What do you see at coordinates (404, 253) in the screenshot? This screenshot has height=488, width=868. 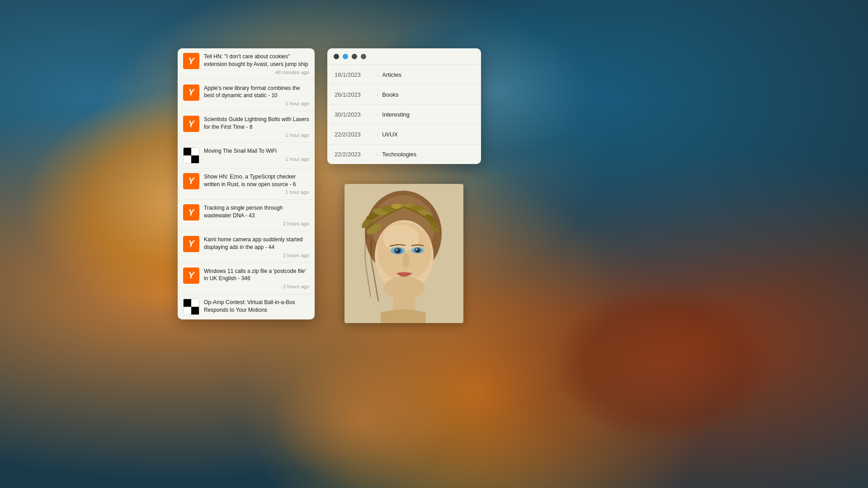 I see `classical-painting` at bounding box center [404, 253].